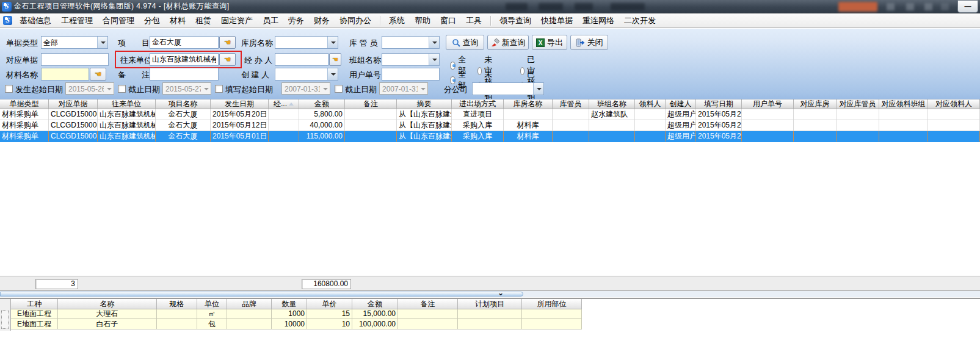 The image size is (980, 349). I want to click on column-header-班组名称: 班组名称, so click(612, 104).